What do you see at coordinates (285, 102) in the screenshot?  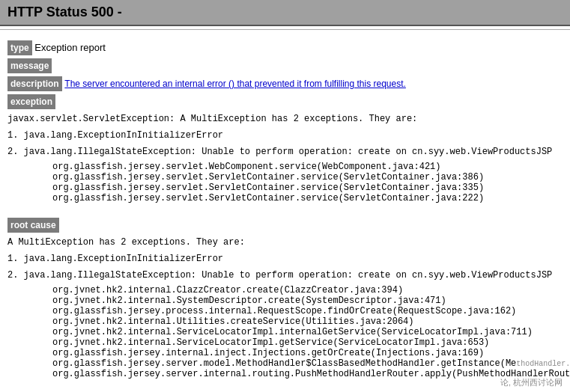 I see `exception-section: exception` at bounding box center [285, 102].